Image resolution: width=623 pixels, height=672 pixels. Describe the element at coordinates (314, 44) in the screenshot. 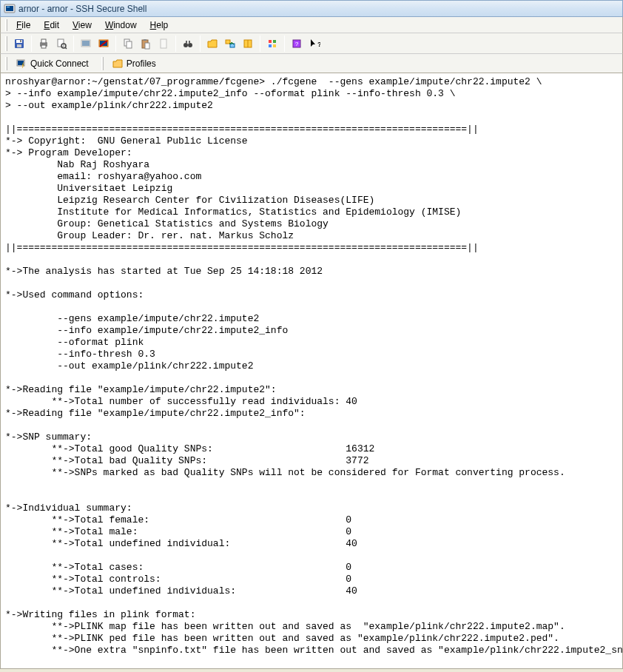

I see `cursor-help-icon: ?` at that location.